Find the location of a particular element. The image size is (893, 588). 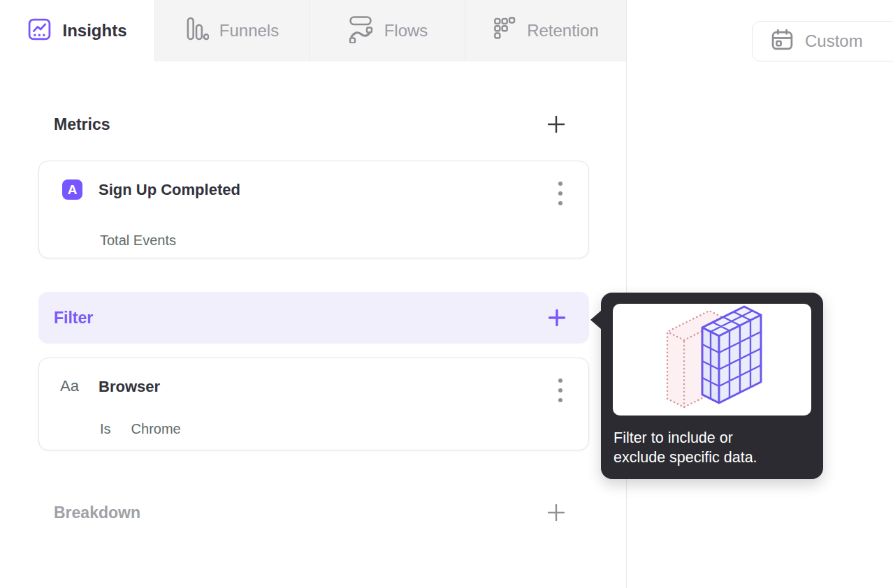

breakdown-title: Breakdown is located at coordinates (97, 513).